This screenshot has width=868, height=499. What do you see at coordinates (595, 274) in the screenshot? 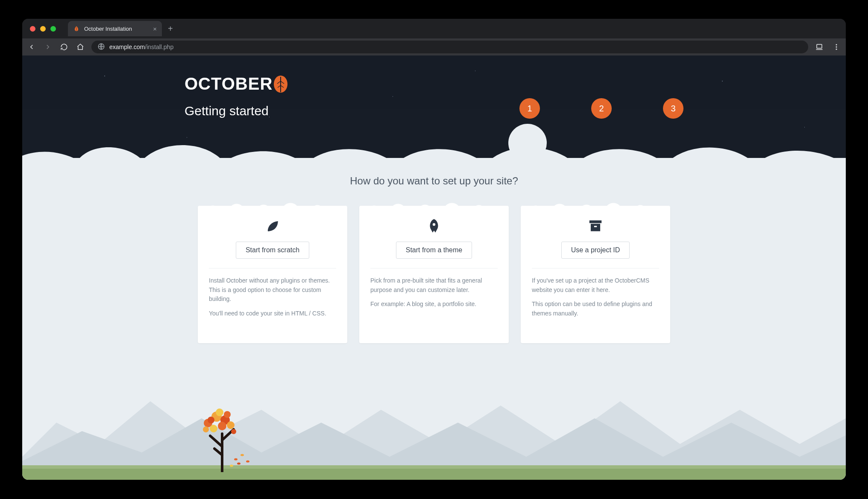
I see `card-project-id: Use a project ID If you've set up a proj…` at bounding box center [595, 274].